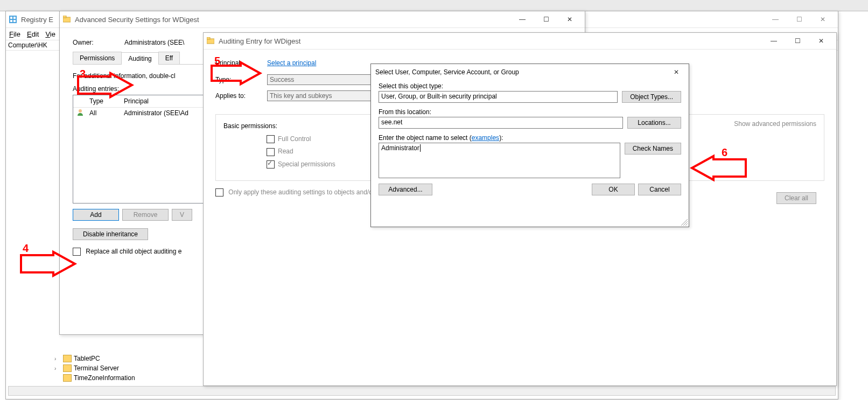 The width and height of the screenshot is (868, 400). I want to click on select-principal-link: Select a principal, so click(292, 63).